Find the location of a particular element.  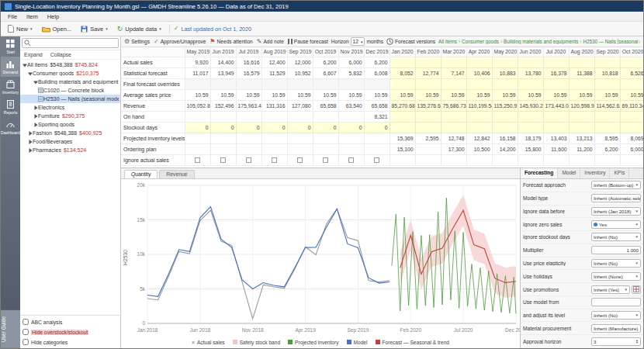

breadcrumb-segment: Consumer goods is located at coordinates (480, 42).